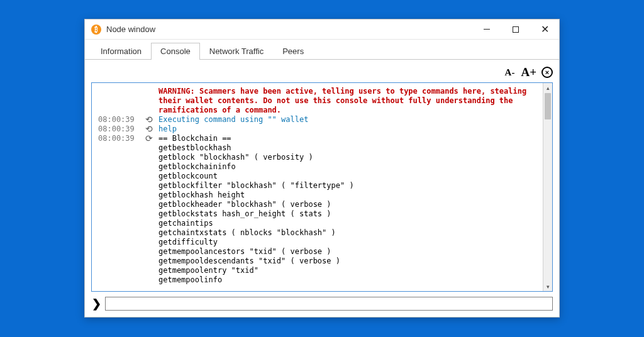 This screenshot has height=337, width=644. What do you see at coordinates (289, 29) in the screenshot?
I see `window-title: Node window` at bounding box center [289, 29].